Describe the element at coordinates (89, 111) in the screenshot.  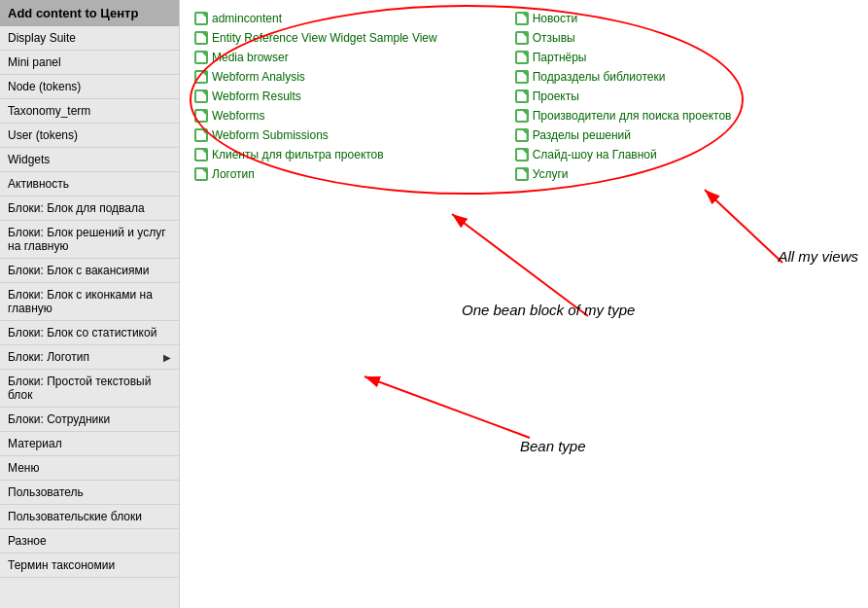
I see `sidebar-item-3: Taxonomy_term` at that location.